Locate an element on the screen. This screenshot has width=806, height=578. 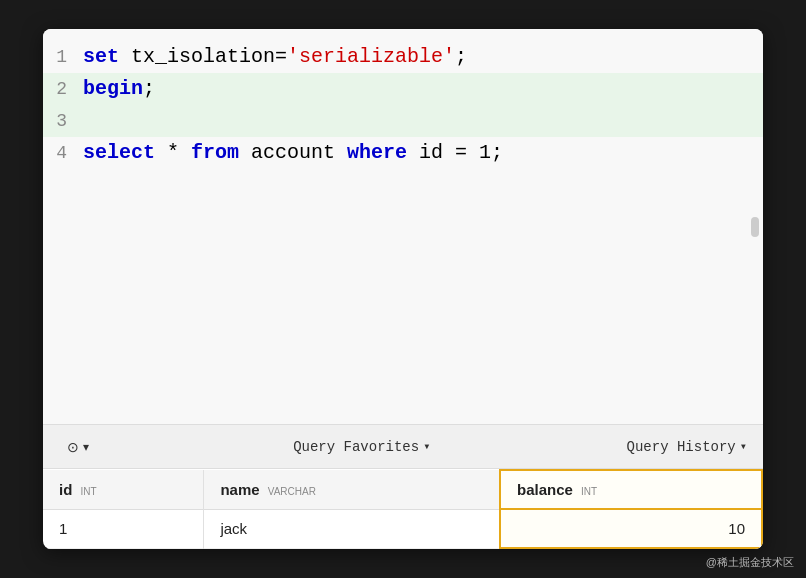
line-content-1: set tx_isolation='serializable'; is located at coordinates (275, 57).